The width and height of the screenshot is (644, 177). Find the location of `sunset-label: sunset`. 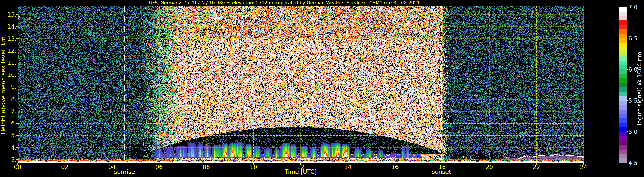

sunset-label: sunset is located at coordinates (442, 172).